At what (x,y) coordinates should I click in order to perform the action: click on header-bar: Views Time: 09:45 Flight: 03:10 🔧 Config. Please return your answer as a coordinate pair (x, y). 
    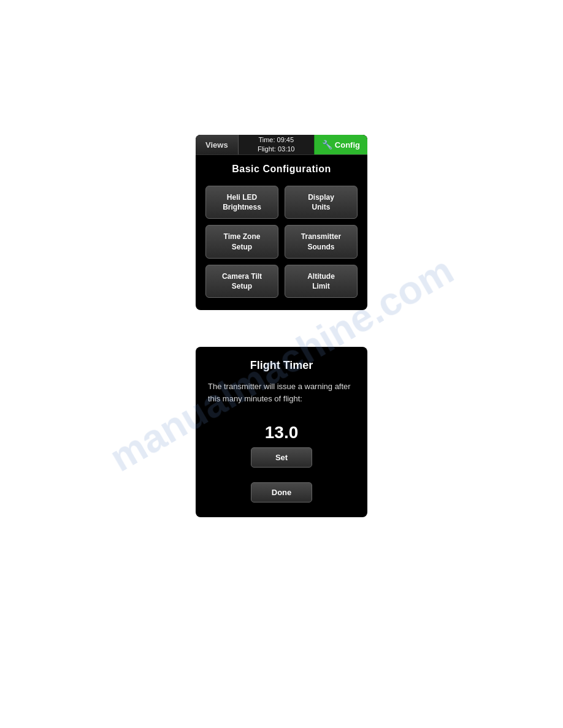
    Looking at the image, I should click on (282, 145).